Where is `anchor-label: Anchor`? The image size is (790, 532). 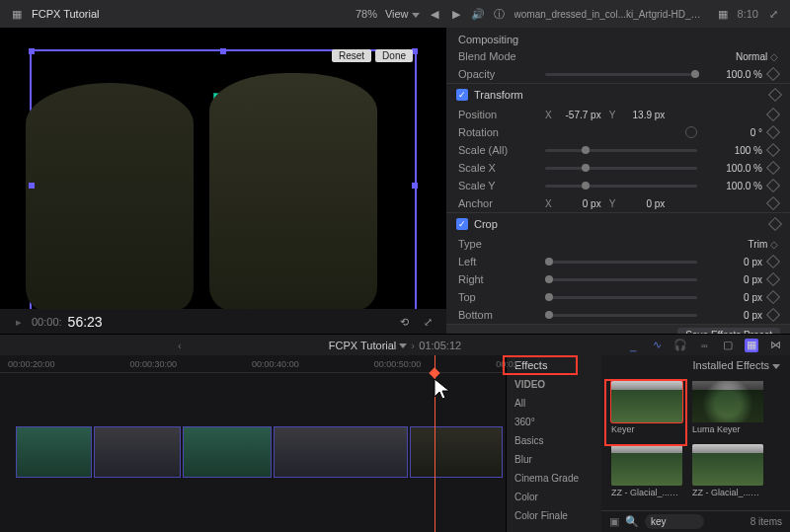 anchor-label: Anchor is located at coordinates (499, 203).